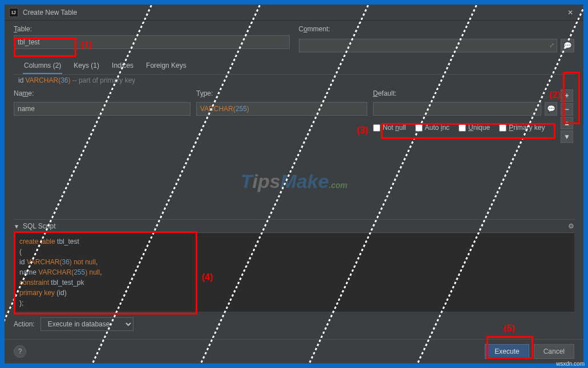 This screenshot has width=588, height=368. Describe the element at coordinates (21, 80) in the screenshot. I see `col-name: id` at that location.